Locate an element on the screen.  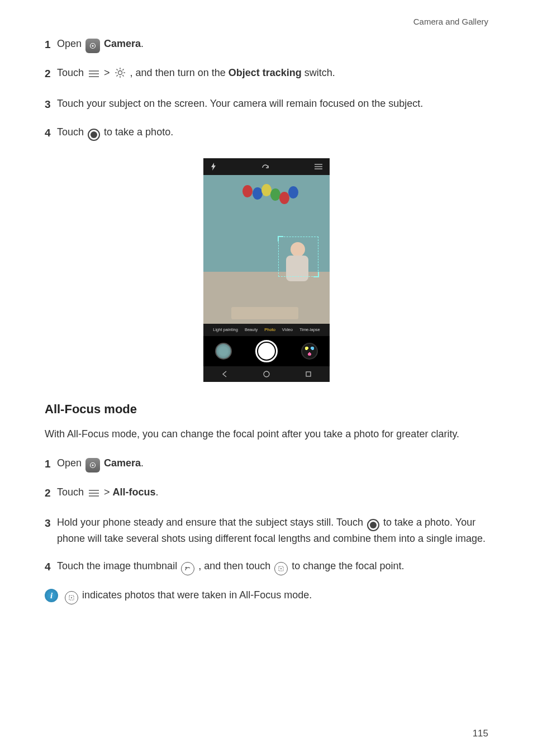
phone-screen: Light painting Beauty Photo Video Time-l… is located at coordinates (266, 270).